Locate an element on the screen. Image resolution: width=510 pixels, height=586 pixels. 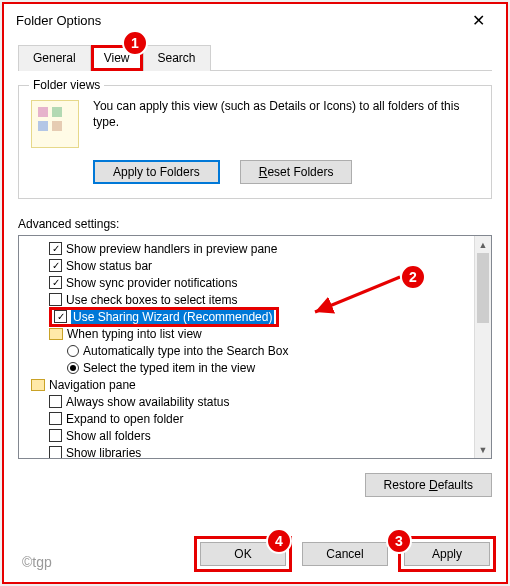
folder-views-text: You can apply this view (such as Details… is located at coordinates (286, 123).